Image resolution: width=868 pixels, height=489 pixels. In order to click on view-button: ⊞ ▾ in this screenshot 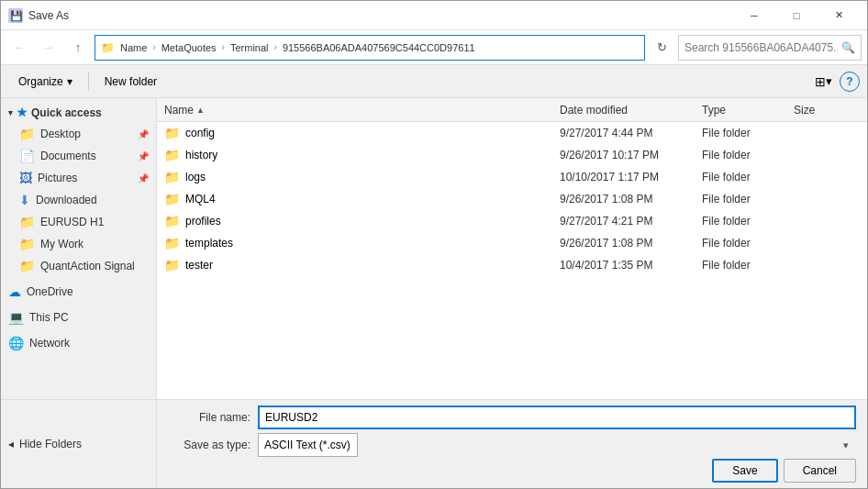, I will do `click(823, 82)`.